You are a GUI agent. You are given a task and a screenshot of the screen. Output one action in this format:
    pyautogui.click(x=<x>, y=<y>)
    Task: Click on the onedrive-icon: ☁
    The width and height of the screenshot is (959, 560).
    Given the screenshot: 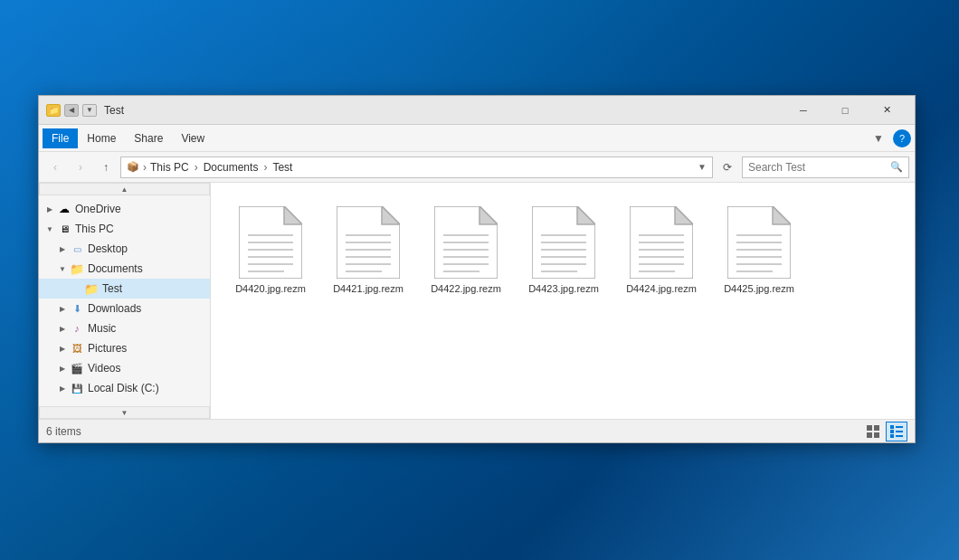 What is the action you would take?
    pyautogui.click(x=64, y=209)
    